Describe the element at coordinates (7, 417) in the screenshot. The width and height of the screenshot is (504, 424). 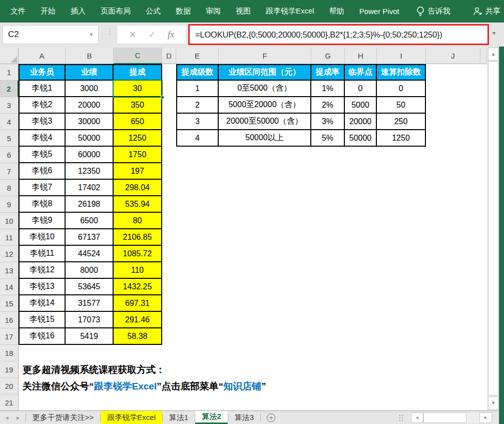
I see `sheet-nav-left-icon: ◄` at that location.